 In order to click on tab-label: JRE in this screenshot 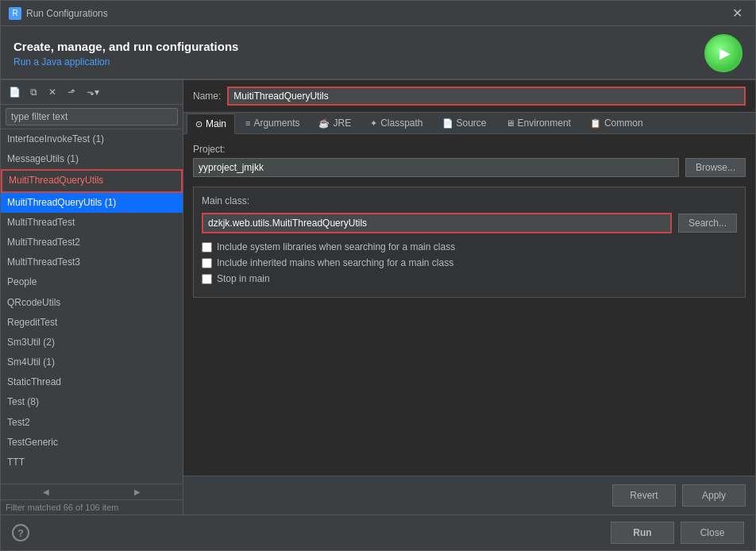, I will do `click(341, 123)`.